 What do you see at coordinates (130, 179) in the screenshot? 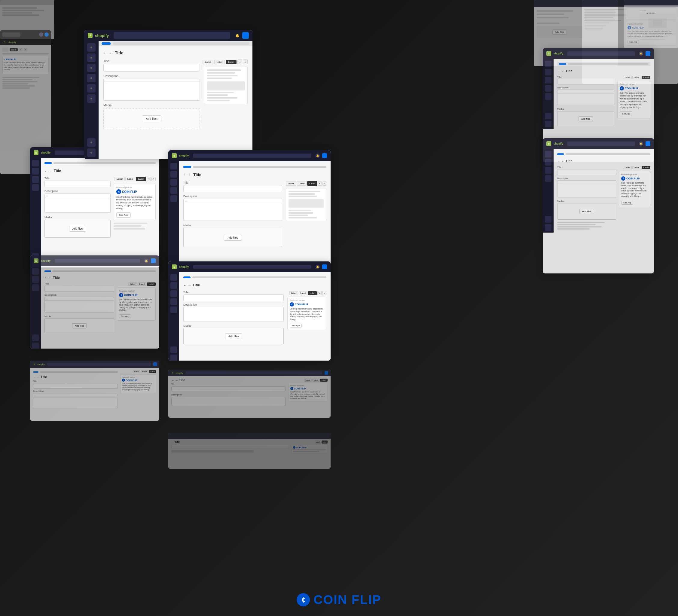
I see `lbl-ml-2: Label` at bounding box center [130, 179].